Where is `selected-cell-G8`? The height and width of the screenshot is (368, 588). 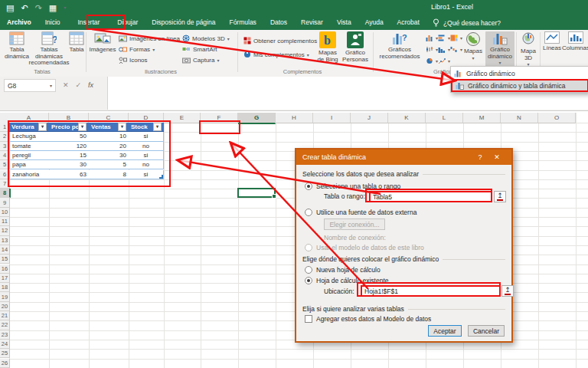 selected-cell-G8 is located at coordinates (256, 193).